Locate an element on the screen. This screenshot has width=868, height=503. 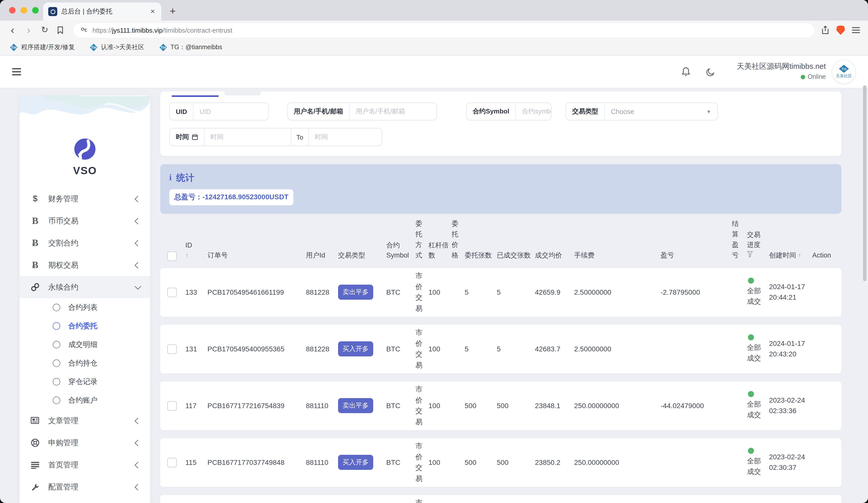
time-from-input: 时间 is located at coordinates (248, 137).